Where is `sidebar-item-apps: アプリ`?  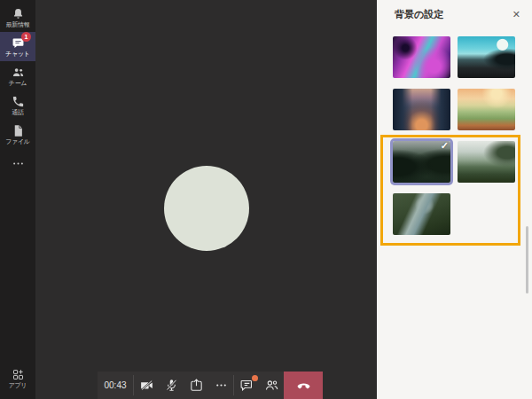
sidebar-item-apps: アプリ is located at coordinates (18, 378).